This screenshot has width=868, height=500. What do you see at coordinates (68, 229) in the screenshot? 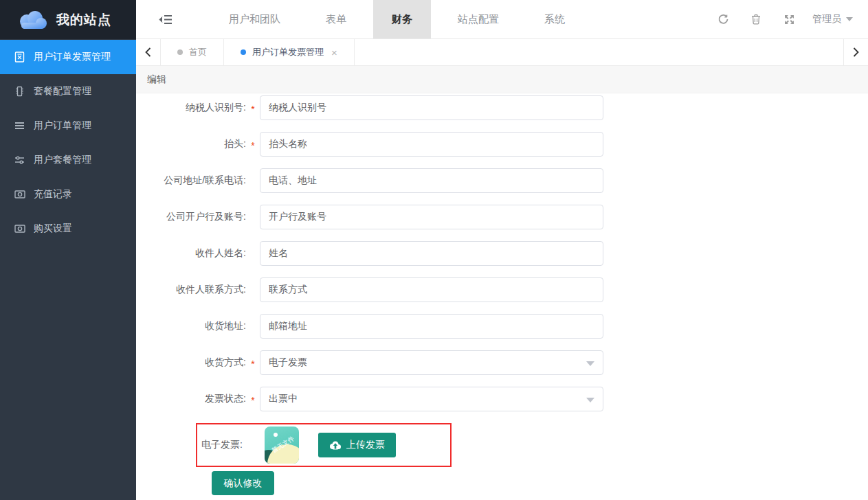
I see `sidebar-item-purchase-settings: 购买设置` at bounding box center [68, 229].